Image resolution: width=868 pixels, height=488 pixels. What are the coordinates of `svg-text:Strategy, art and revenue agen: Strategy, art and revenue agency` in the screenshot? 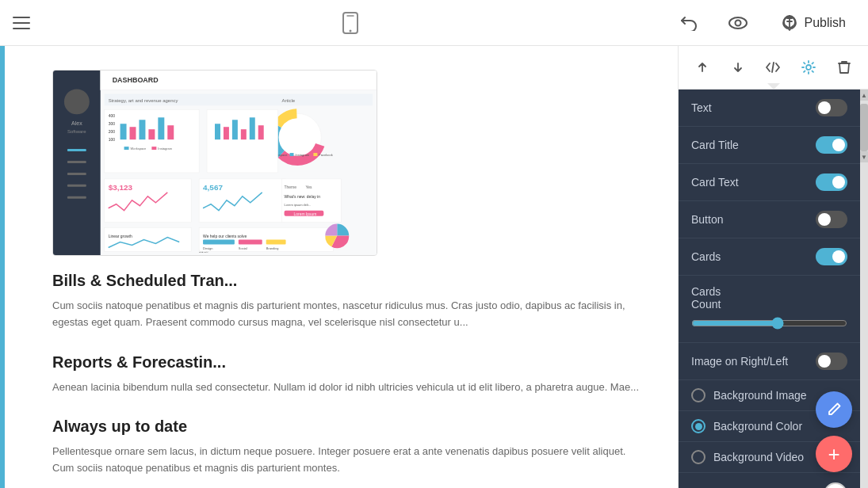 It's located at (143, 101).